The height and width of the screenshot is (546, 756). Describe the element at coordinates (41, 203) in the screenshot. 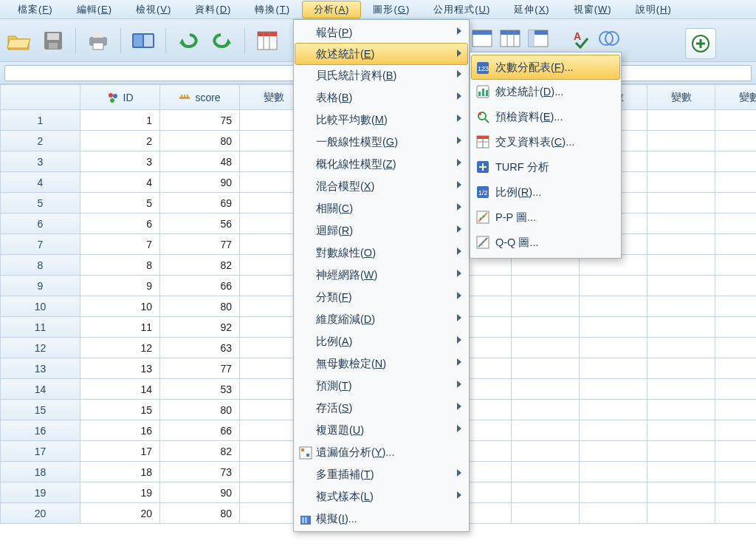

I see `row-header: 5` at that location.